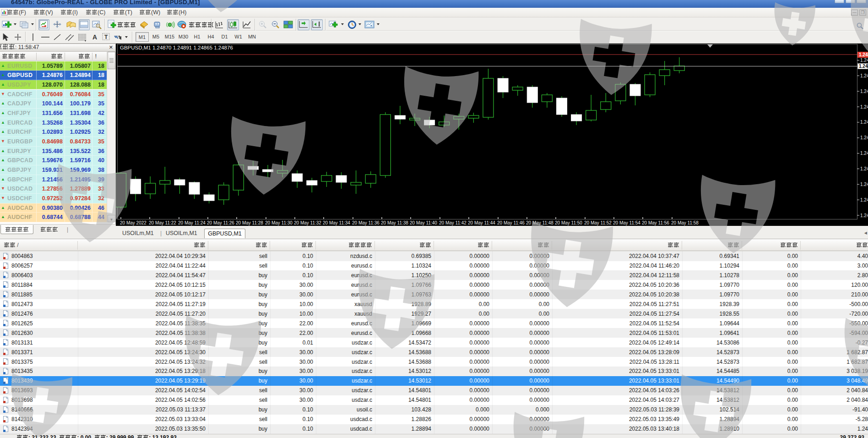 This screenshot has width=868, height=438. I want to click on svg-text: 20 May 11:28, so click(250, 223).